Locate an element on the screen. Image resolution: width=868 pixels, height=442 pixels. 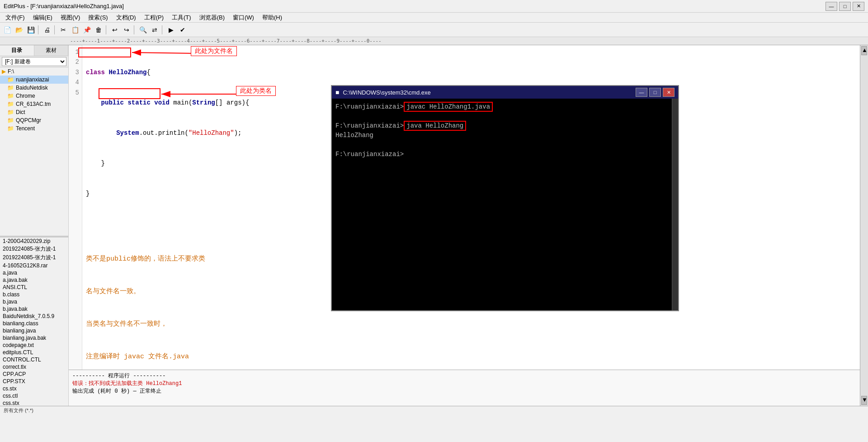
replace-button: ⇄ is located at coordinates (155, 30).